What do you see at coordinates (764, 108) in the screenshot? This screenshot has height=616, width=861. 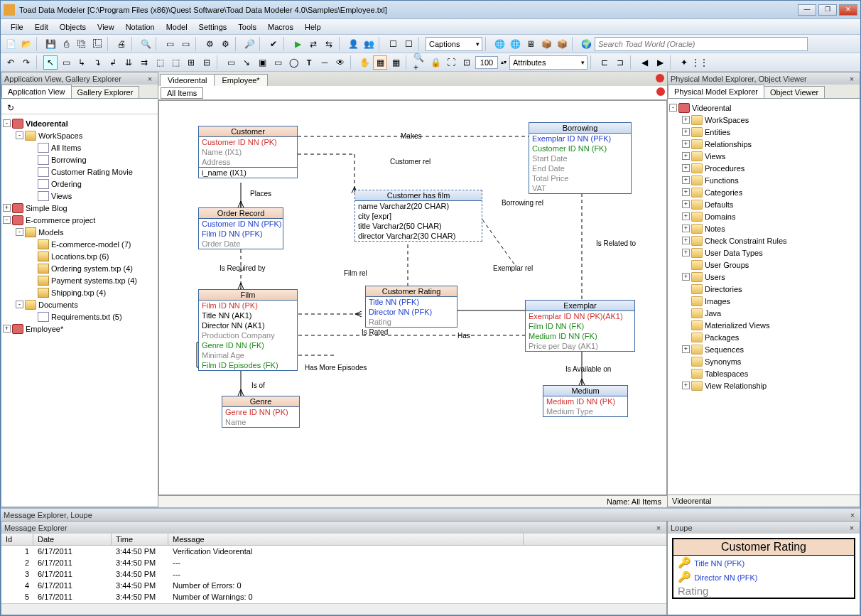 I see `tree-item: -Videorental` at bounding box center [764, 108].